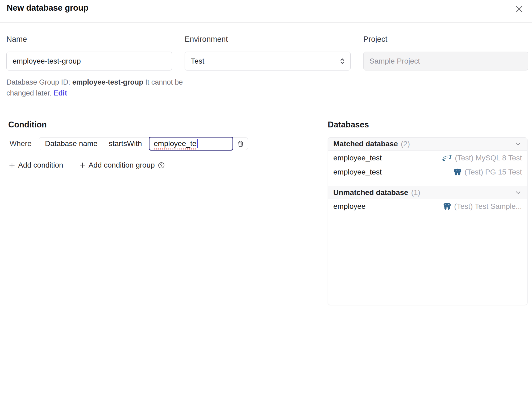 The height and width of the screenshot is (399, 532). What do you see at coordinates (482, 158) in the screenshot?
I see `database-instance: (Test) MySQL 8 Test` at bounding box center [482, 158].